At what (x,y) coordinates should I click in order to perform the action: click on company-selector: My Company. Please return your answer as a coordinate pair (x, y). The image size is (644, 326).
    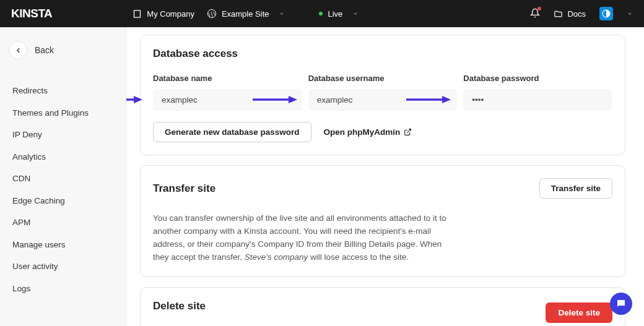
    Looking at the image, I should click on (163, 14).